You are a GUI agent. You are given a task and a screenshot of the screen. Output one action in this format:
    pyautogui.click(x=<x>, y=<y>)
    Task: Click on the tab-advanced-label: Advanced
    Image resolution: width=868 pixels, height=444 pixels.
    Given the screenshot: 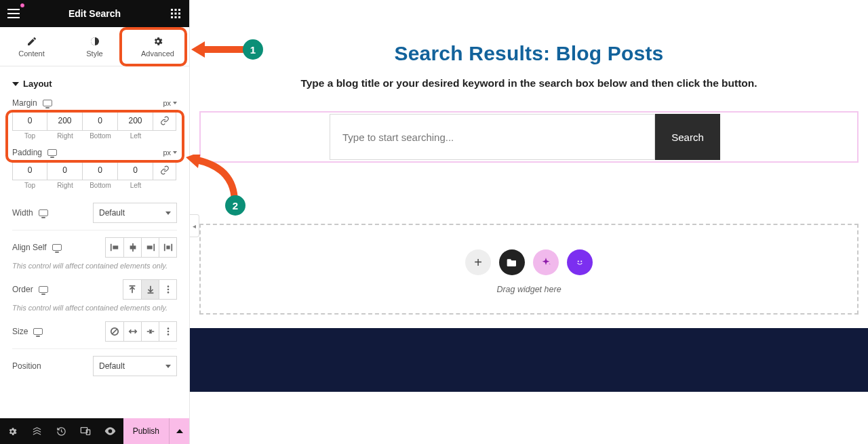 What is the action you would take?
    pyautogui.click(x=157, y=54)
    